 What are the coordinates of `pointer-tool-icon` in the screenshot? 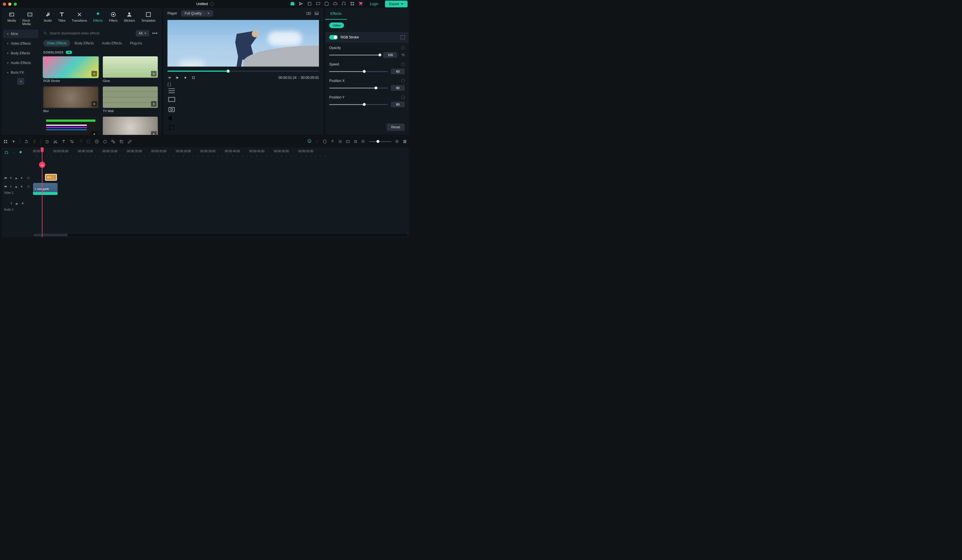 It's located at (14, 142).